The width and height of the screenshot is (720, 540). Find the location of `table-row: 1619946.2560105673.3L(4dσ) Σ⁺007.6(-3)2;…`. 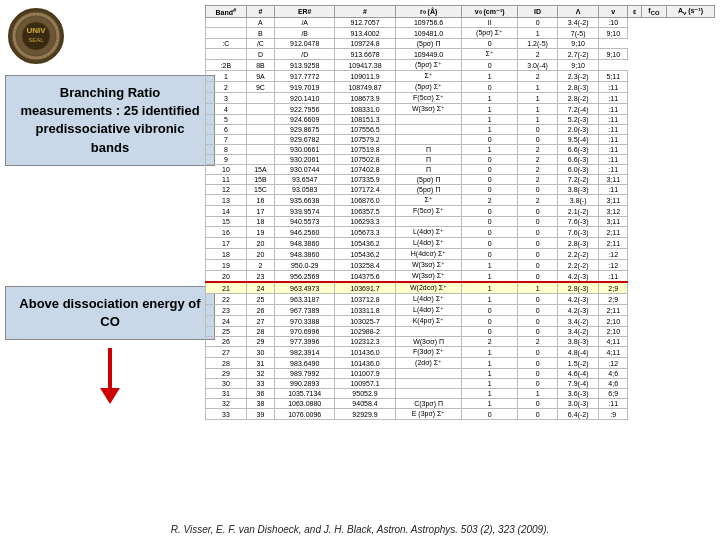

table-row: 1619946.2560105673.3L(4dσ) Σ⁺007.6(-3)2;… is located at coordinates (460, 232).